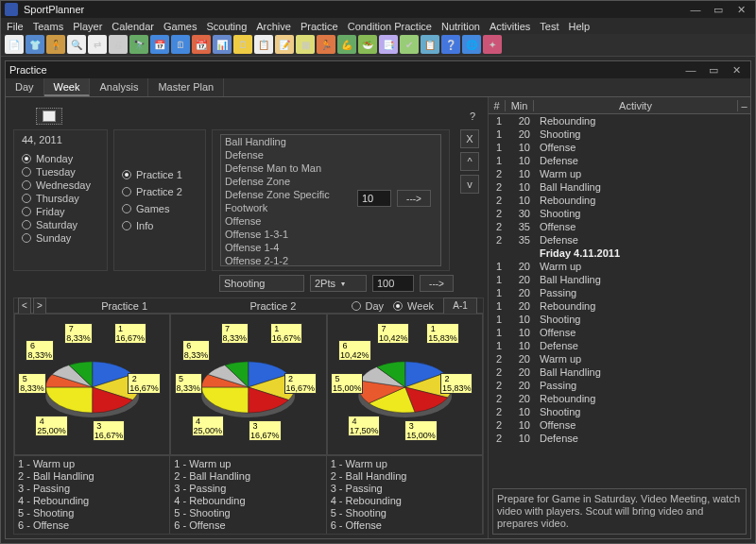 The width and height of the screenshot is (756, 544). I want to click on chart-scope-week: Week, so click(414, 306).